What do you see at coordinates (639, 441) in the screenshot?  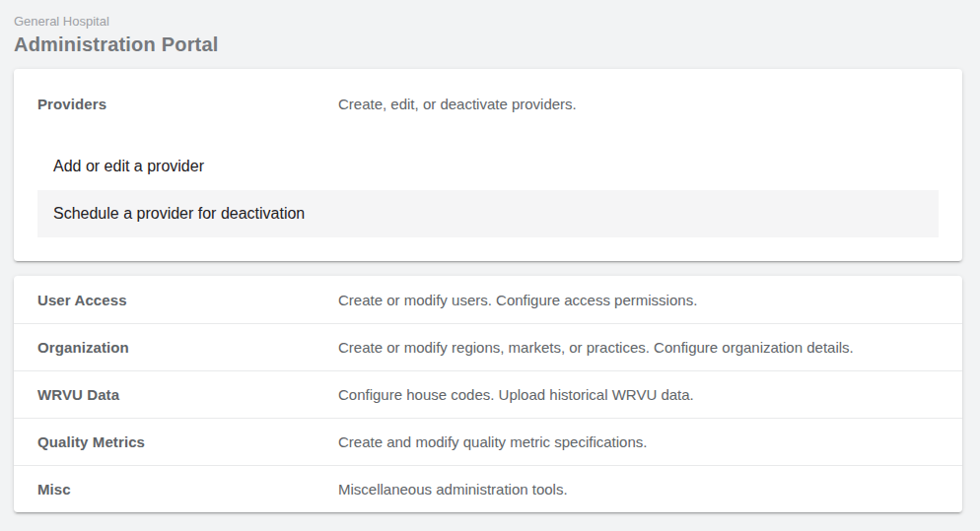 I see `section-description: Create and modify quality metric specifi…` at bounding box center [639, 441].